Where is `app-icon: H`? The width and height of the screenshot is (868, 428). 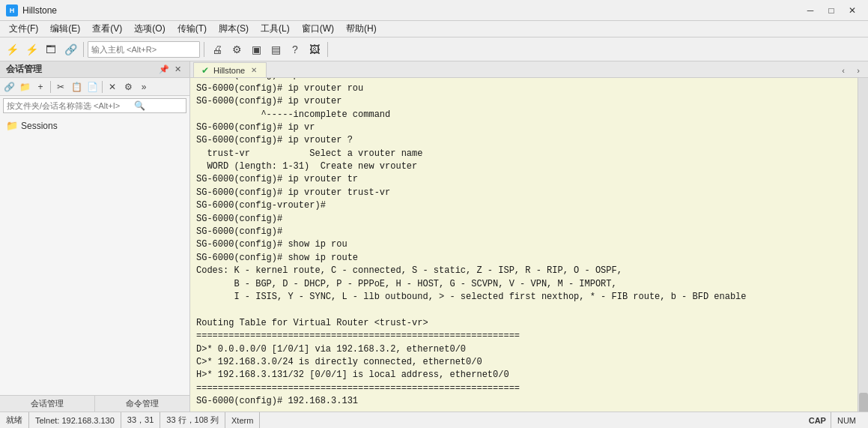 app-icon: H is located at coordinates (12, 10).